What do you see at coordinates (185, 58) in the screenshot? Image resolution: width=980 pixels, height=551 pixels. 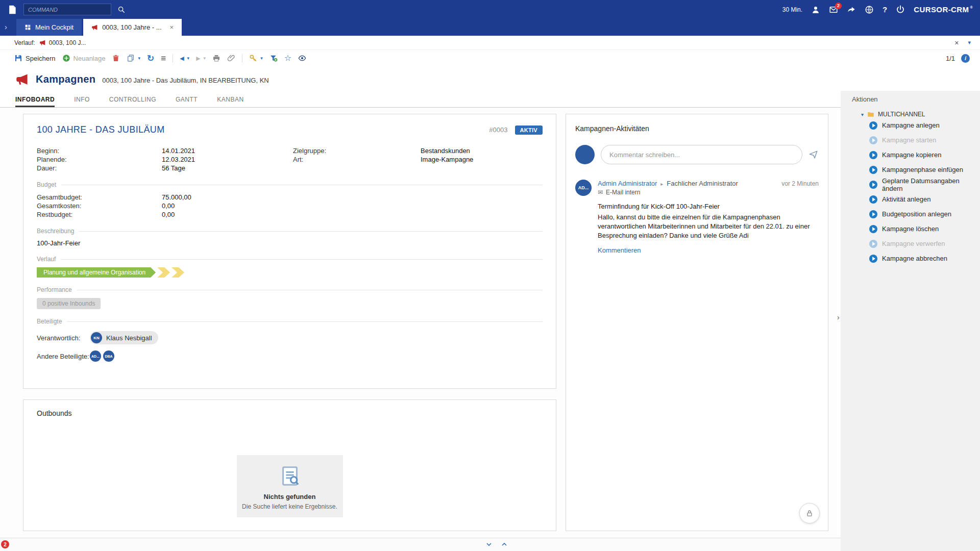 I see `nav-back-button: ◀▾` at bounding box center [185, 58].